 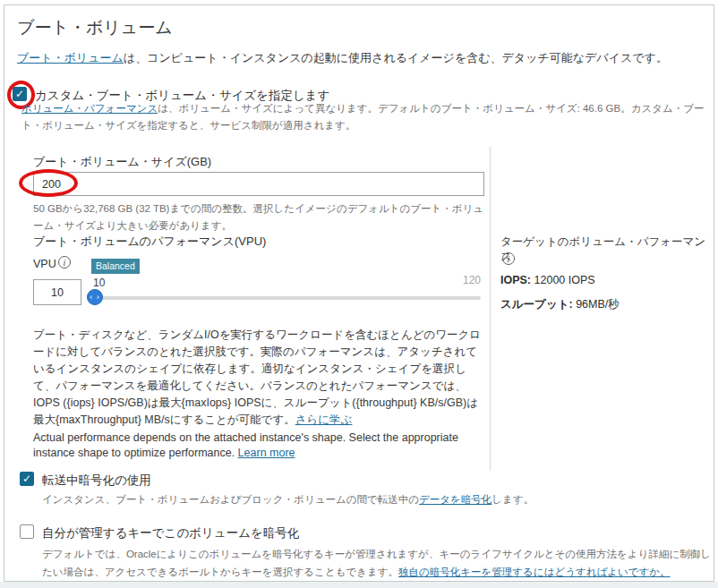 What do you see at coordinates (455, 499) in the screenshot?
I see `encrypt-data-link: データを暗号化` at bounding box center [455, 499].